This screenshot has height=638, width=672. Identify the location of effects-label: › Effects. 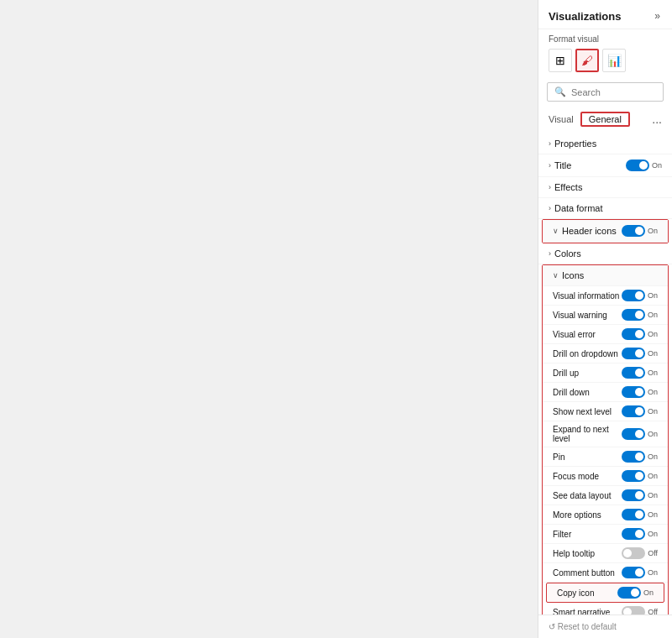
(565, 187).